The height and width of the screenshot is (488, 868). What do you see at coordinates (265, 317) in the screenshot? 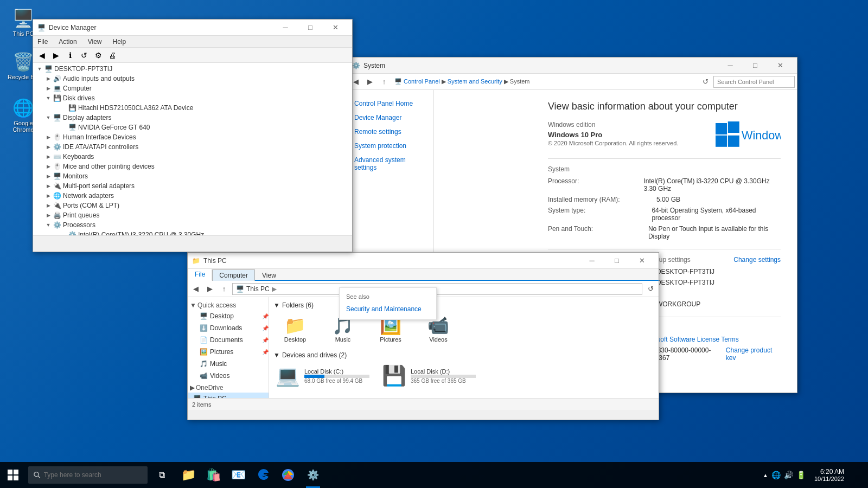
I see `sidebar-pin-icon: 📌` at bounding box center [265, 317].